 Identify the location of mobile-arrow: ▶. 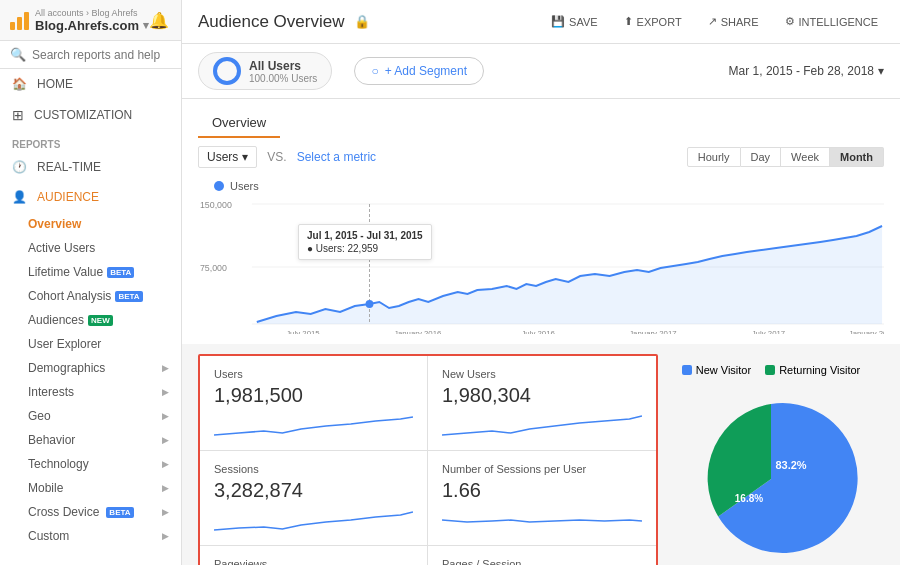
(166, 488).